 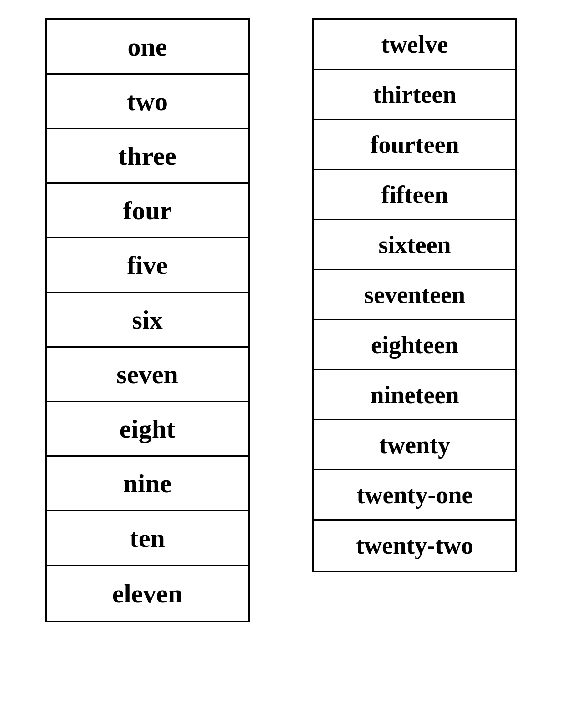 What do you see at coordinates (147, 46) in the screenshot?
I see `number-label: one` at bounding box center [147, 46].